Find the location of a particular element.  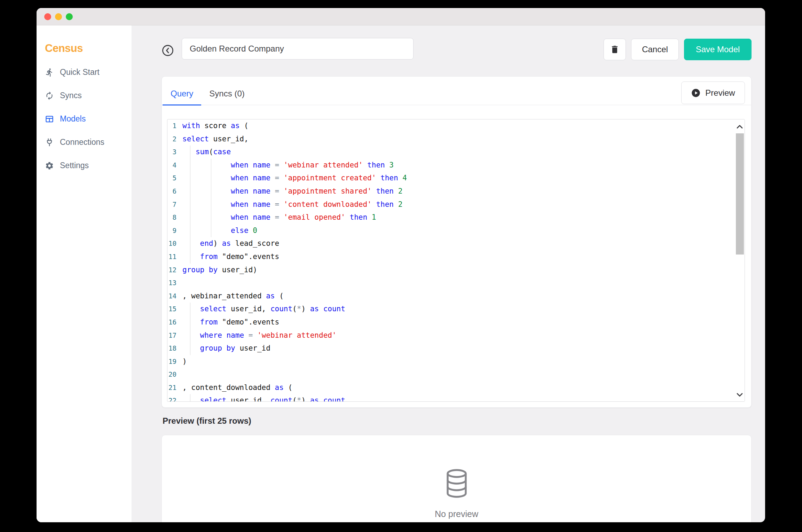

code-line: 18 group by user_id is located at coordinates (456, 349).